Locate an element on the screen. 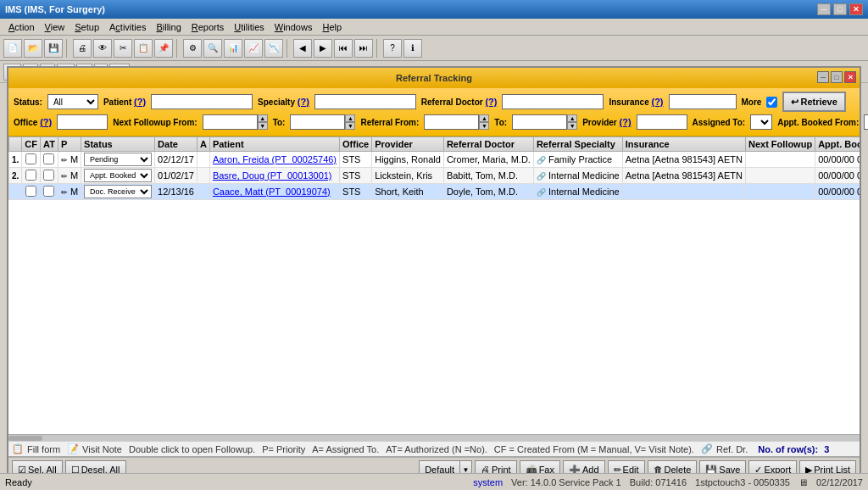  spin-down3: ▼ is located at coordinates (484, 125).